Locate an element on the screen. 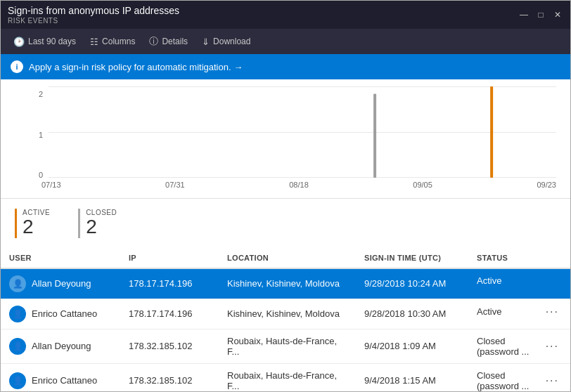 Image resolution: width=571 pixels, height=392 pixels. user-name-3: Enrico Cattaneo is located at coordinates (65, 381).